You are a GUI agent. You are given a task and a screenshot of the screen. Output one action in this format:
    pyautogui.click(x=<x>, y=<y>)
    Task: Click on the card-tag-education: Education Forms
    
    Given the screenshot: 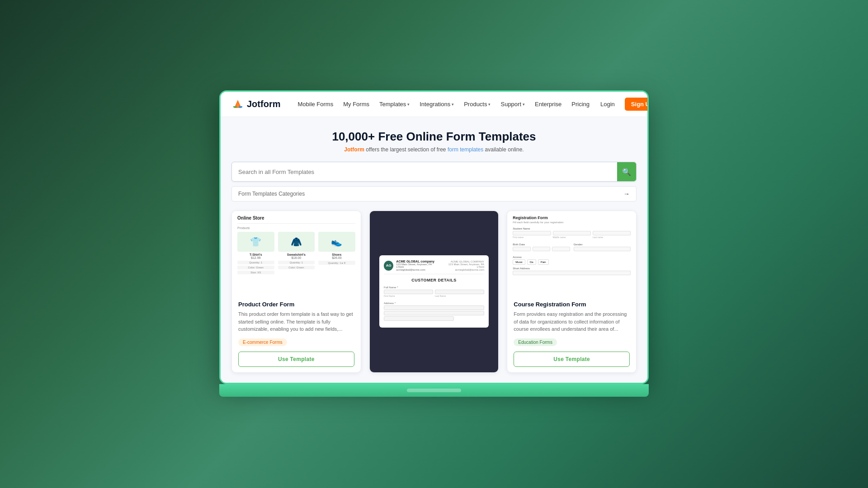 What is the action you would take?
    pyautogui.click(x=535, y=343)
    